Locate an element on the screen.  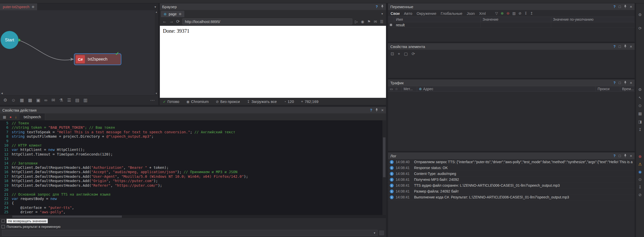
variables-tab-xml: Xml is located at coordinates (482, 13).